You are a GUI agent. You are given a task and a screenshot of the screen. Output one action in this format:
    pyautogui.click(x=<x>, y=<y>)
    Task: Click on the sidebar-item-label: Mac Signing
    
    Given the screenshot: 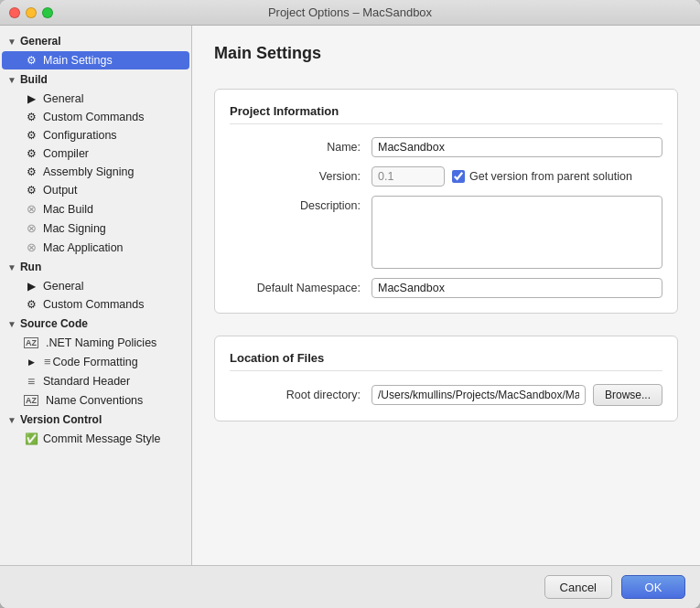 What is the action you would take?
    pyautogui.click(x=75, y=229)
    